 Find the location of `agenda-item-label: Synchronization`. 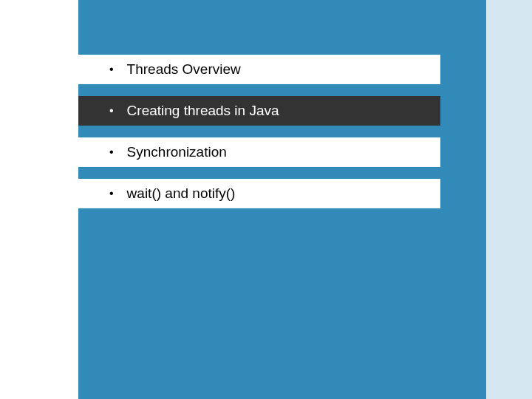

agenda-item-label: Synchronization is located at coordinates (177, 152).